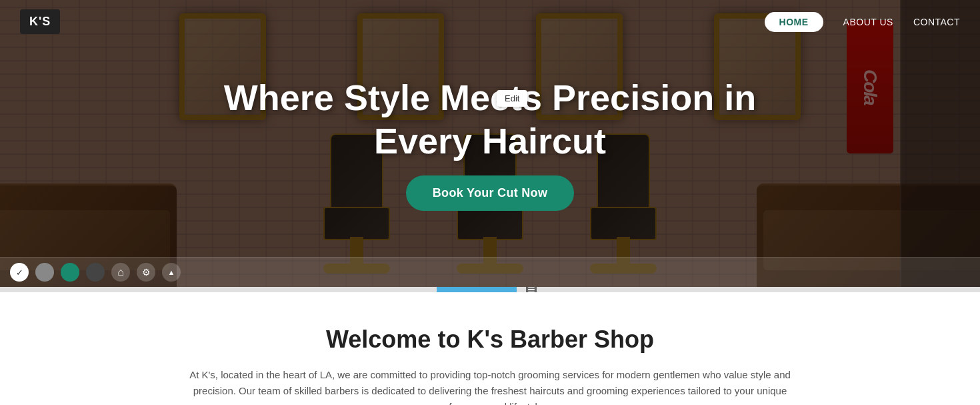 This screenshot has width=980, height=405. Describe the element at coordinates (794, 22) in the screenshot. I see `nav-home: HOME` at that location.